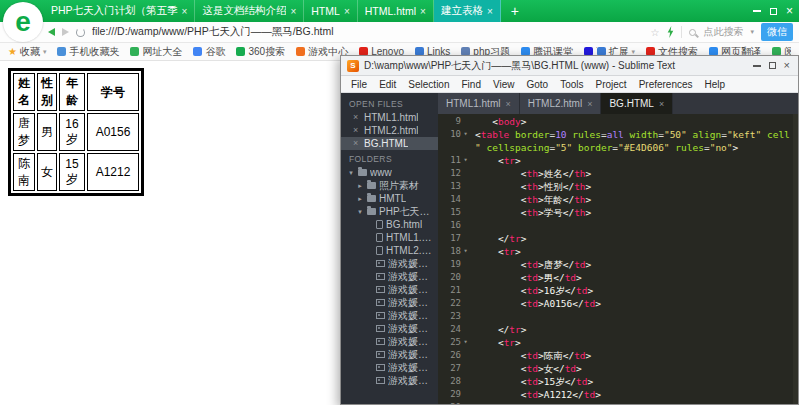 The width and height of the screenshot is (799, 405). Describe the element at coordinates (618, 264) in the screenshot. I see `code-line: 19 <td>唐梦</td>` at that location.